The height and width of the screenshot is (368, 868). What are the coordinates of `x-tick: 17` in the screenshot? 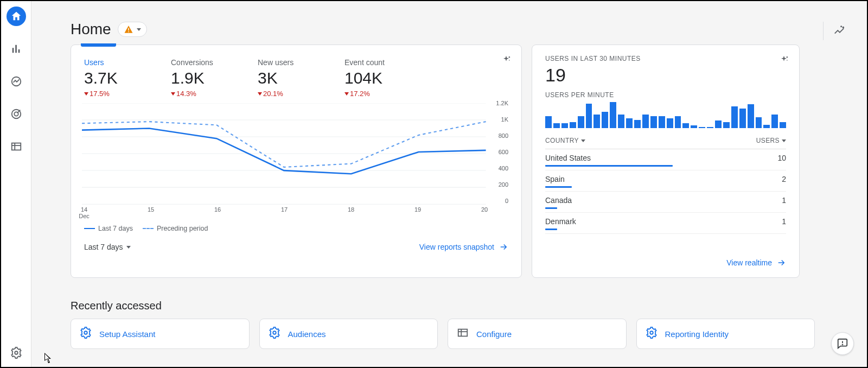 It's located at (284, 210).